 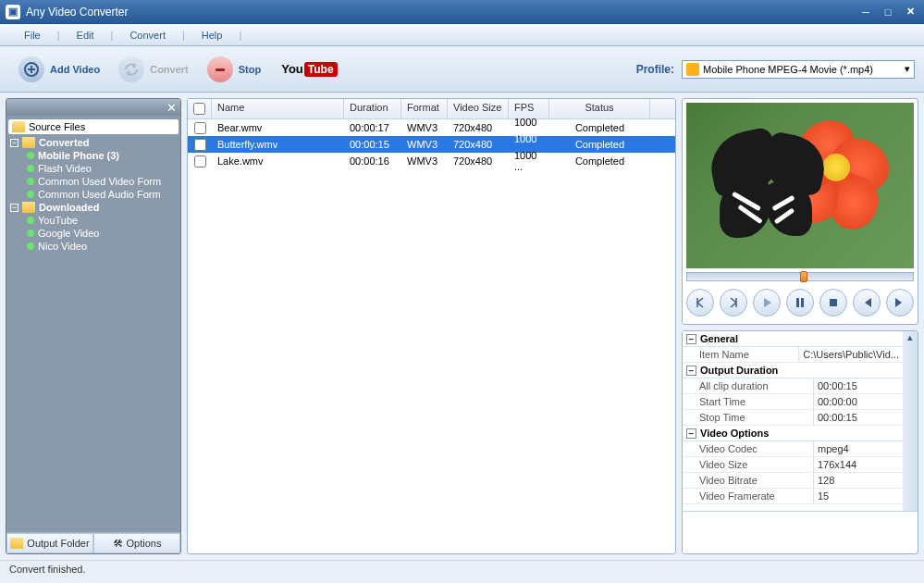 What do you see at coordinates (793, 481) in the screenshot?
I see `property-row: Video Bitrate128` at bounding box center [793, 481].